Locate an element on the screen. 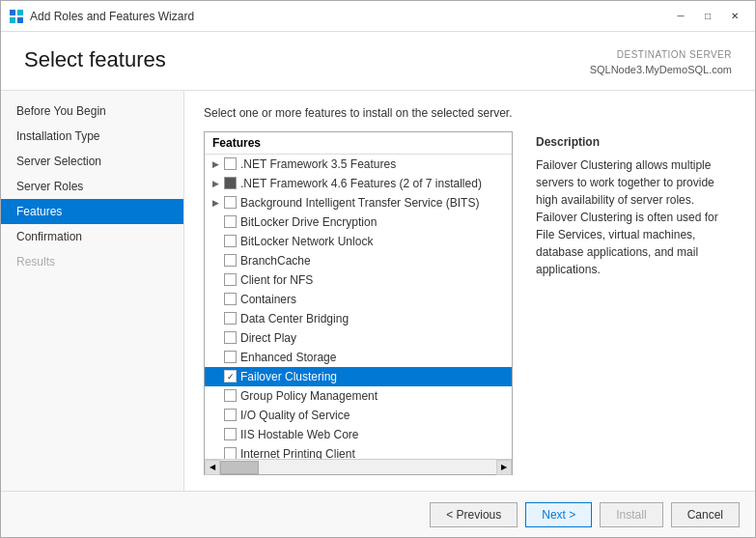 This screenshot has height=538, width=756. scroll-thumb is located at coordinates (239, 467).